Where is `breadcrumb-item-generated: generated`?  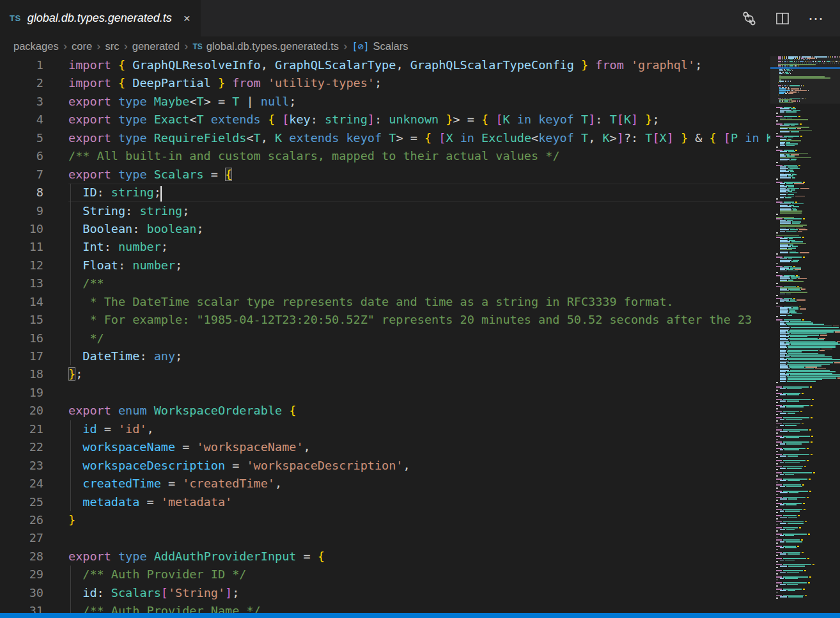 breadcrumb-item-generated: generated is located at coordinates (156, 46).